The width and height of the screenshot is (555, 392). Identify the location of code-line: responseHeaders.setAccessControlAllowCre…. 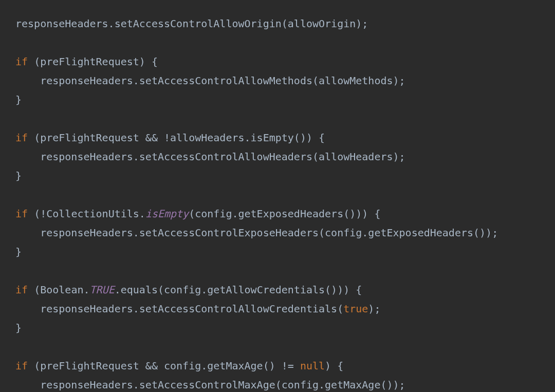
(198, 309).